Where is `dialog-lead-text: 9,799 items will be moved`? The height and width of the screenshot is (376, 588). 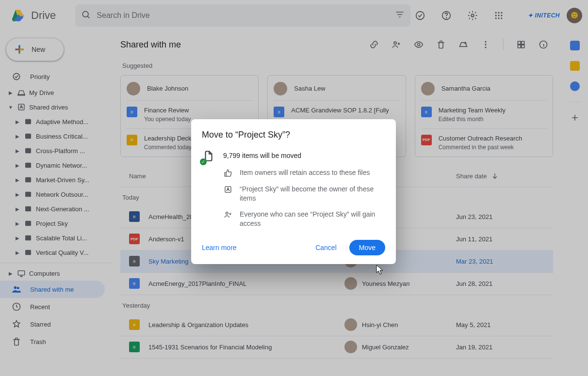 dialog-lead-text: 9,799 items will be moved is located at coordinates (262, 155).